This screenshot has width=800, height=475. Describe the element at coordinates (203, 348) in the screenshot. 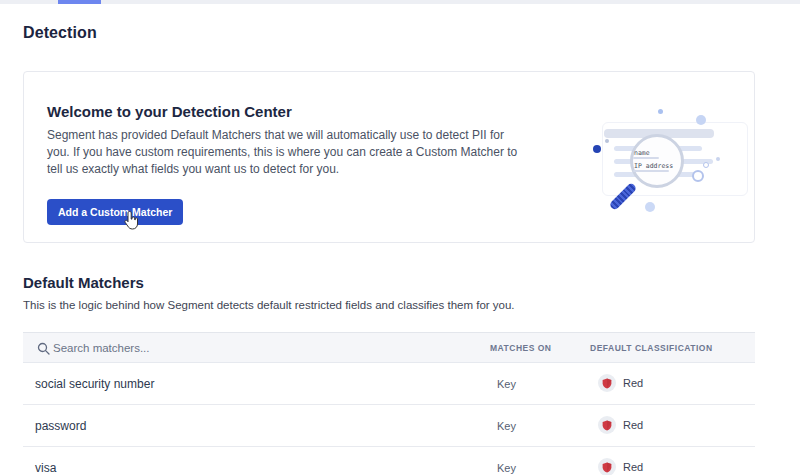

I see `search-matchers-input` at that location.